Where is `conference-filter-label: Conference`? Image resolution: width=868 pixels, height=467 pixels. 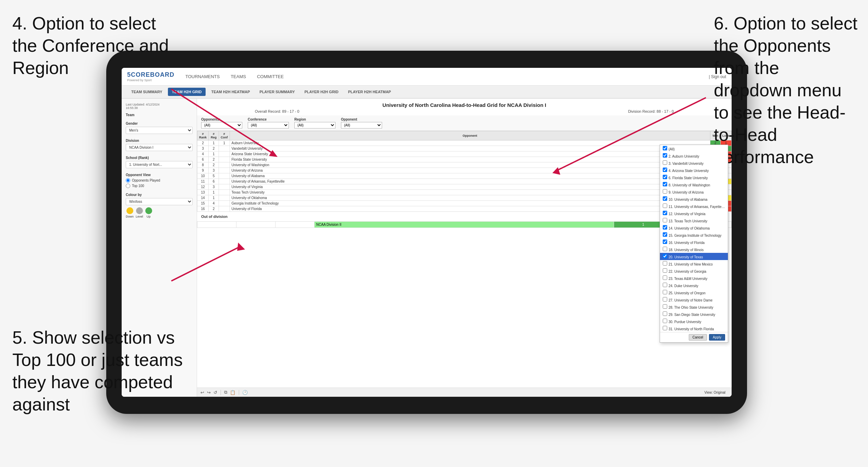 conference-filter-label: Conference is located at coordinates (268, 119).